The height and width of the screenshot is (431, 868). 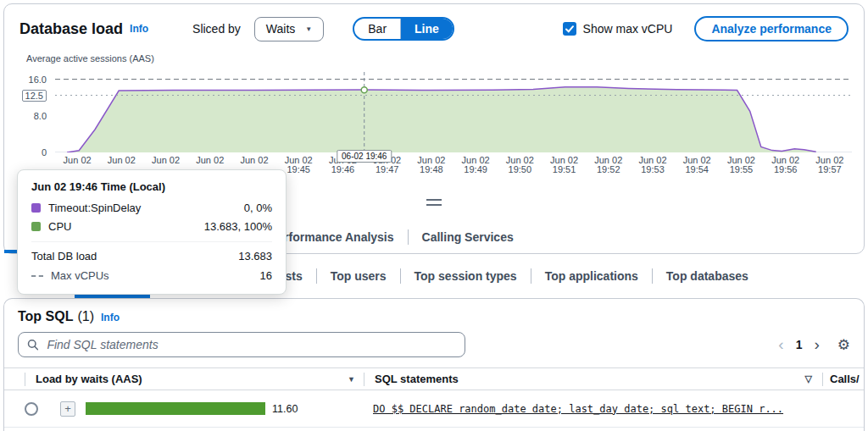 What do you see at coordinates (520, 165) in the screenshot?
I see `x-tick: Jun 0219:50` at bounding box center [520, 165].